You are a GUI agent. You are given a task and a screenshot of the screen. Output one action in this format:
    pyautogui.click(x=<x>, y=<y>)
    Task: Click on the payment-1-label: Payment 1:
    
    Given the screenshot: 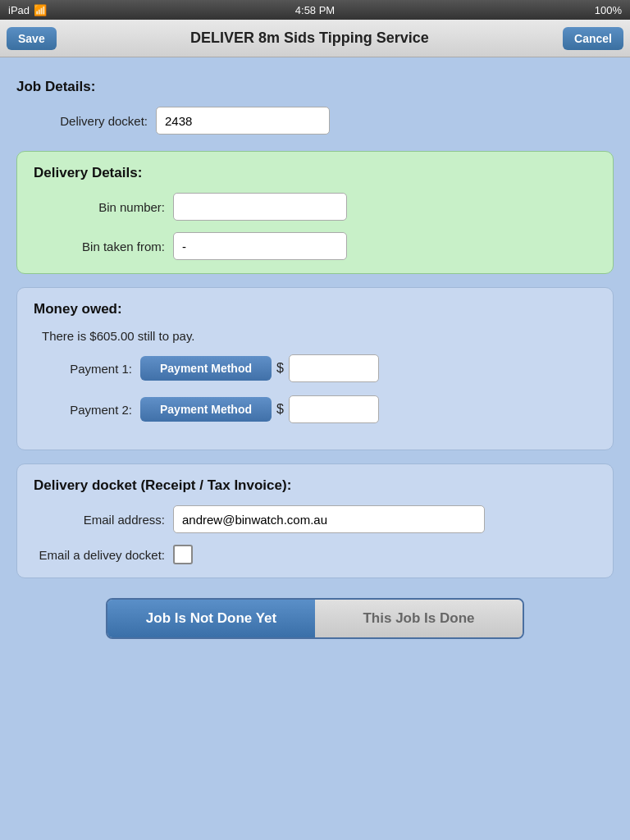 What is the action you would take?
    pyautogui.click(x=83, y=369)
    